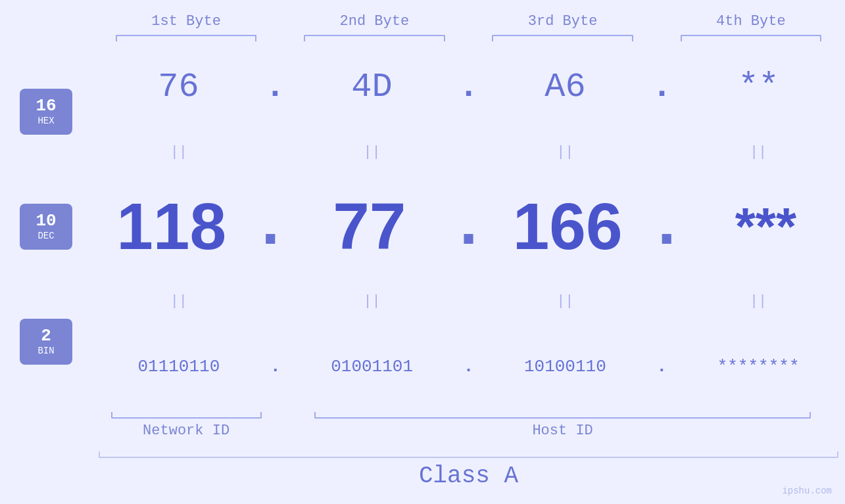 This screenshot has width=845, height=504. What do you see at coordinates (562, 431) in the screenshot?
I see `host-id-label: Host ID` at bounding box center [562, 431].